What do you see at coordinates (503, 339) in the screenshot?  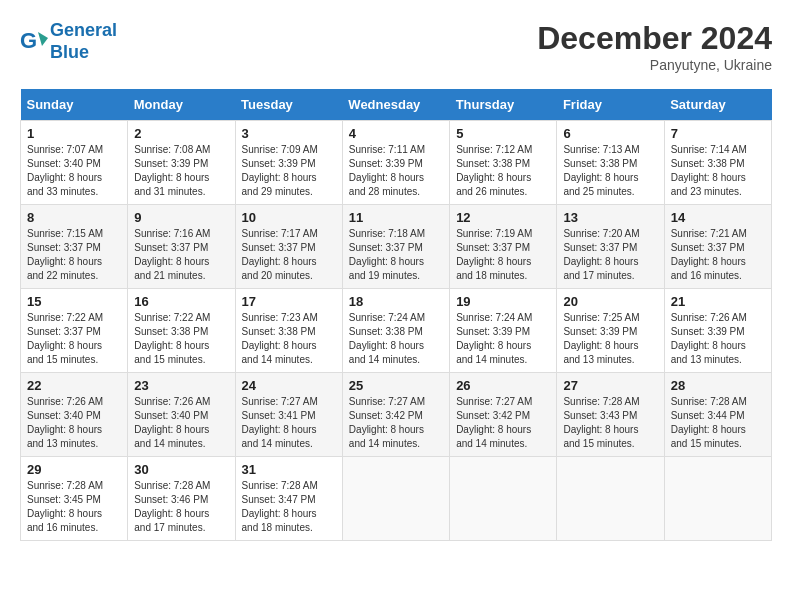 I see `day-info: Sunrise: 7:24 AMSunset: 3:39 PMDaylight:…` at bounding box center [503, 339].